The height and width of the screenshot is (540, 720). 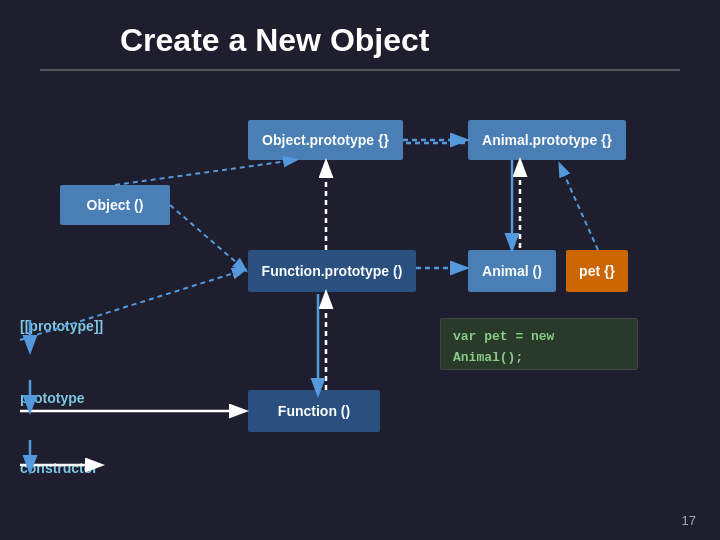 I want to click on code-box: var pet = new Animal();, so click(x=539, y=344).